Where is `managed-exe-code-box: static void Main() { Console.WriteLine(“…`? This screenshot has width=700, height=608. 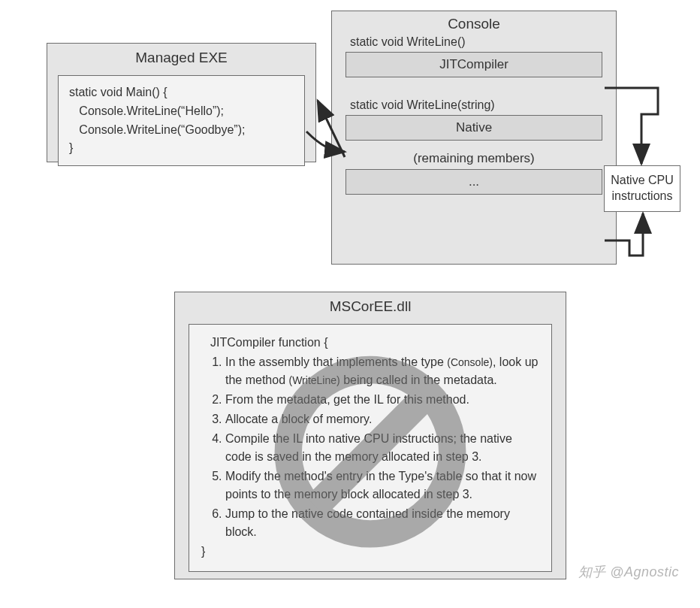 managed-exe-code-box: static void Main() { Console.WriteLine(“… is located at coordinates (182, 120).